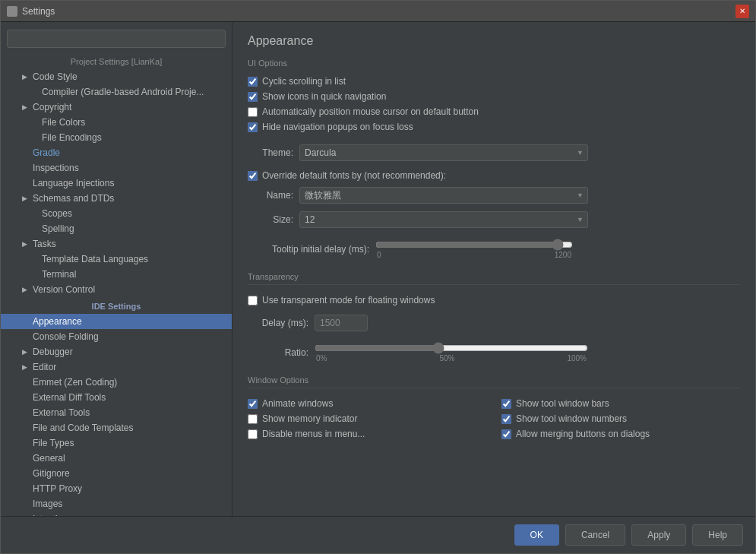 The image size is (756, 554). Describe the element at coordinates (116, 337) in the screenshot. I see `sidebar-item-console-folding: Console Folding` at that location.